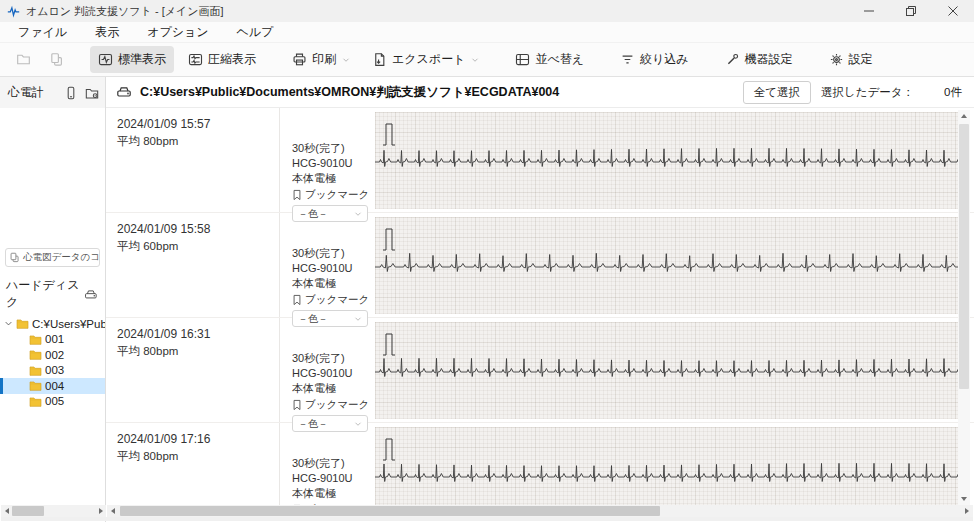 The image size is (974, 522). I want to click on window-bottom-border, so click(487, 519).